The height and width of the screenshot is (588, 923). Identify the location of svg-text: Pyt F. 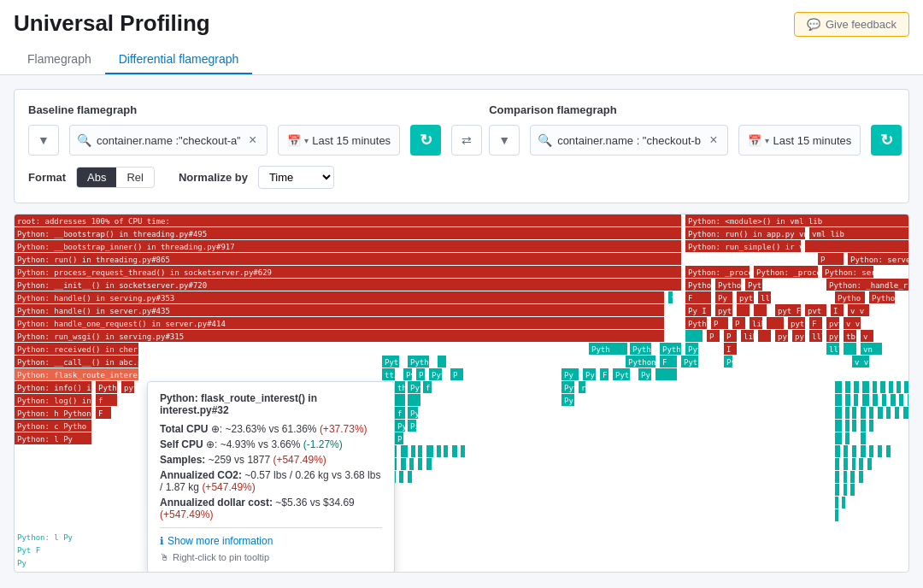
(29, 550).